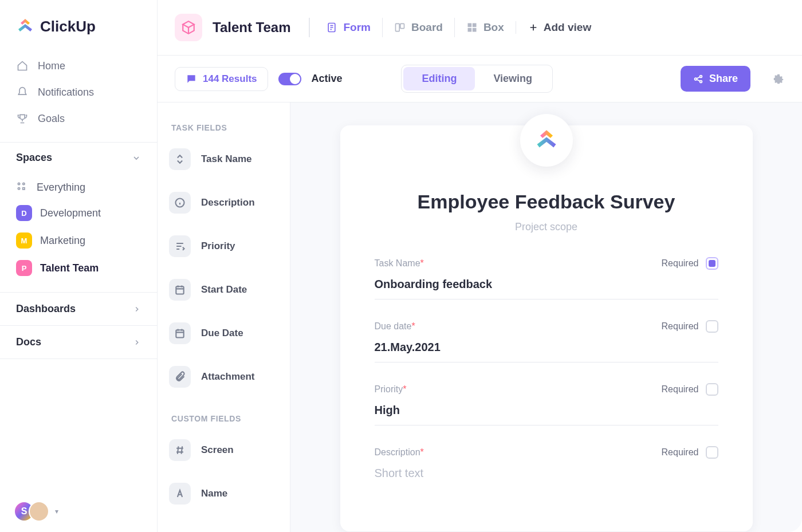 The image size is (802, 532). What do you see at coordinates (136, 158) in the screenshot?
I see `chevron-down-icon` at bounding box center [136, 158].